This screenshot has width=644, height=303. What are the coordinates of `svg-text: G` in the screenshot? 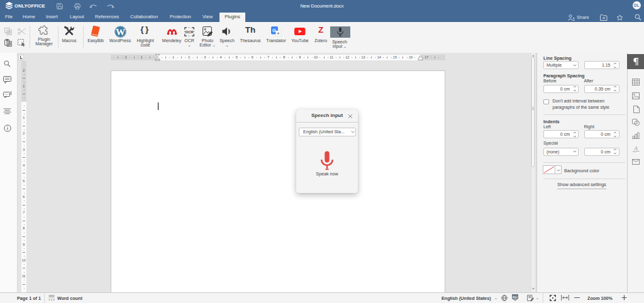 It's located at (274, 30).